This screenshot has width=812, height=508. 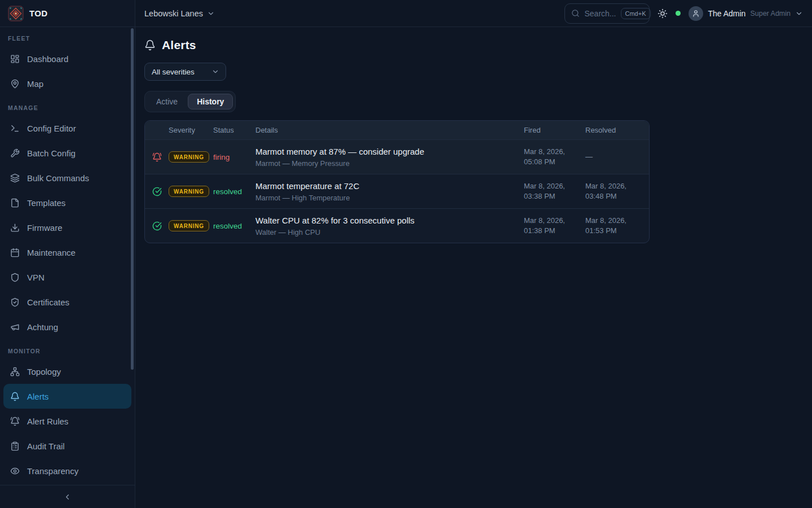 What do you see at coordinates (600, 14) in the screenshot?
I see `search-placeholder: Search...` at bounding box center [600, 14].